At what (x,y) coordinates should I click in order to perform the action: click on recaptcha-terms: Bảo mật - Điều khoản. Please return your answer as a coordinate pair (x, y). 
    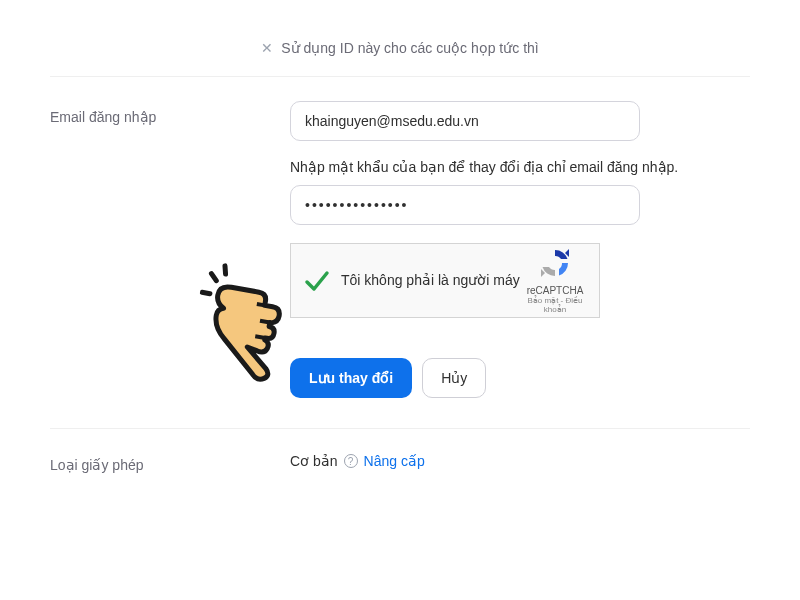
    Looking at the image, I should click on (555, 305).